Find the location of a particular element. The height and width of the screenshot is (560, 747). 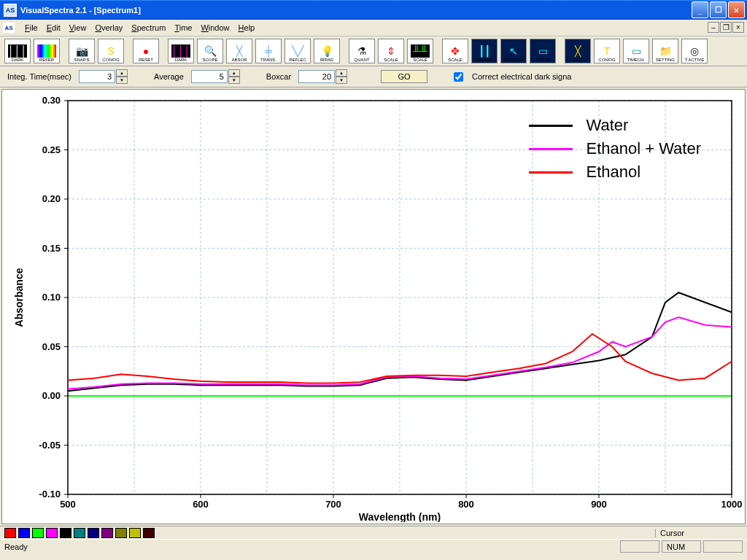

toolbar-cursor-button: ↖CURSOR is located at coordinates (514, 51).